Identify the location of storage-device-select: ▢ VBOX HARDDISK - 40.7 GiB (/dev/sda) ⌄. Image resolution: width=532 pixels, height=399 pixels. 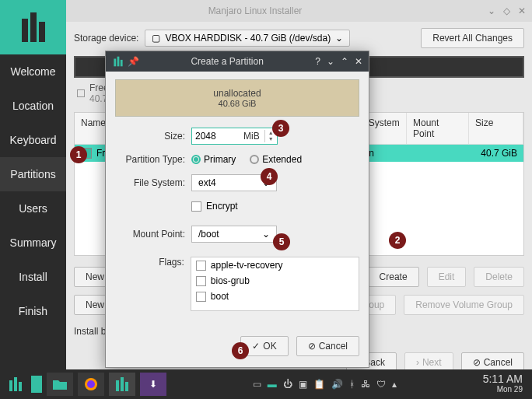
(247, 38).